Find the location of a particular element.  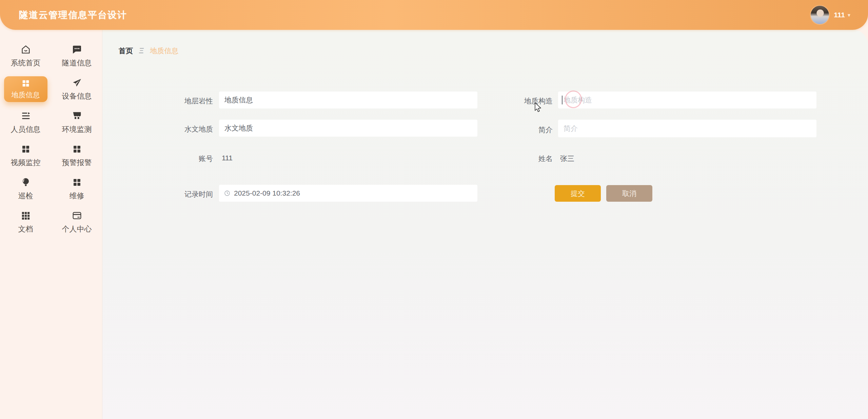

shop-icon is located at coordinates (77, 116).